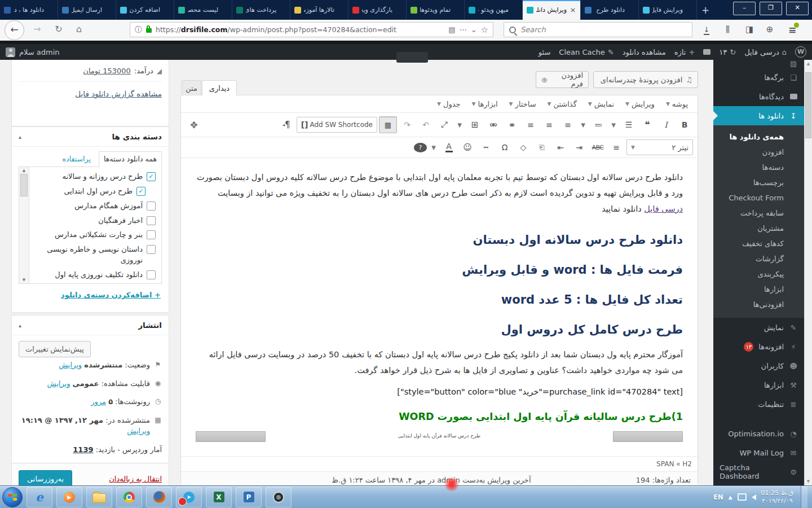  I want to click on browser-tab: ارسال ایمیل, so click(87, 10).